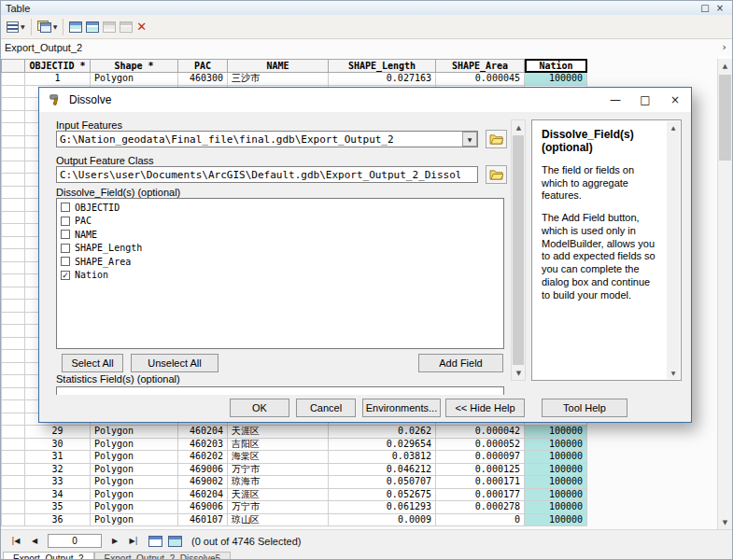 This screenshot has width=733, height=560. I want to click on unselect-all-button: Unselect All, so click(175, 363).